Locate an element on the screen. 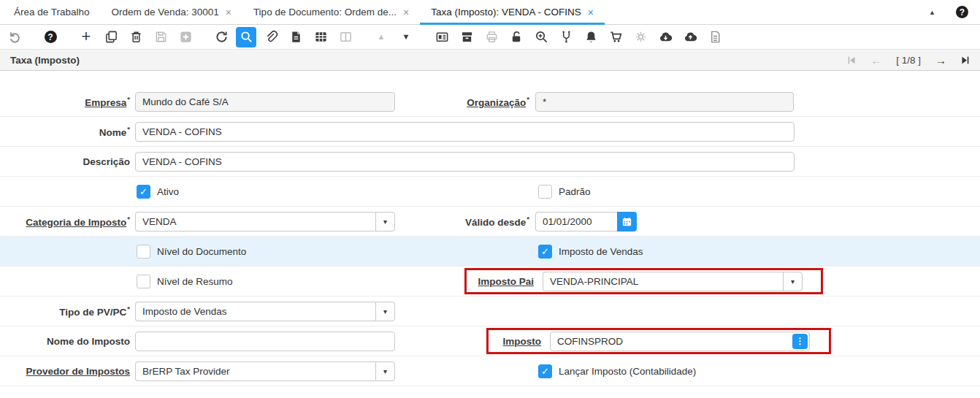  padrao-label: Padrão is located at coordinates (575, 191).